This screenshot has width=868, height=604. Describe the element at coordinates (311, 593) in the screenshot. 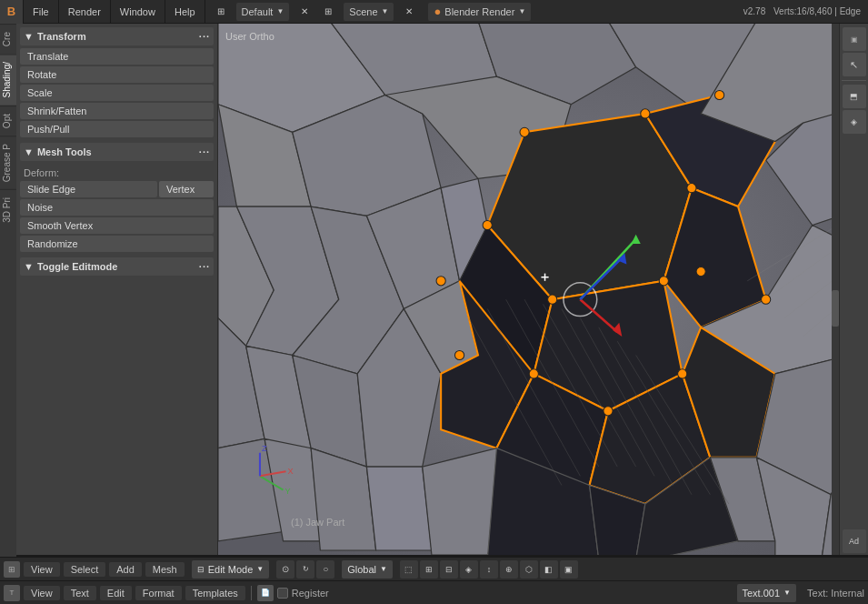

I see `register-label: Register` at that location.